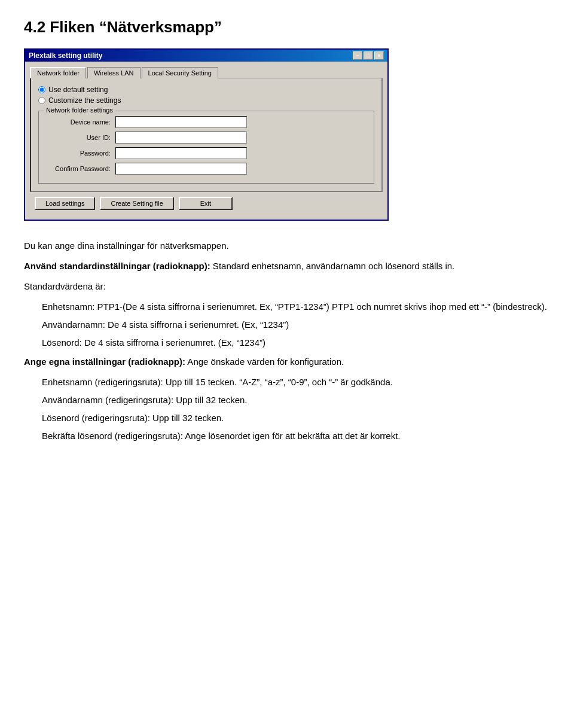 The height and width of the screenshot is (728, 574). What do you see at coordinates (296, 400) in the screenshot?
I see `final-line-username: Användarnamn (redigeringsruta): Upp till…` at bounding box center [296, 400].